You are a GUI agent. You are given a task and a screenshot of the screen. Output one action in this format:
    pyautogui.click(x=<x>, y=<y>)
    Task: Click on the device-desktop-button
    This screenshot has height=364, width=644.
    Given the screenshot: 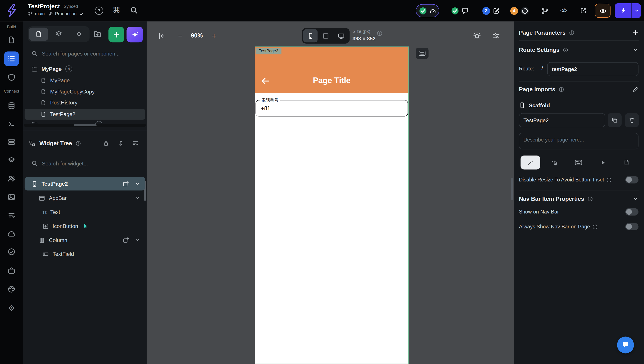 What is the action you would take?
    pyautogui.click(x=341, y=36)
    